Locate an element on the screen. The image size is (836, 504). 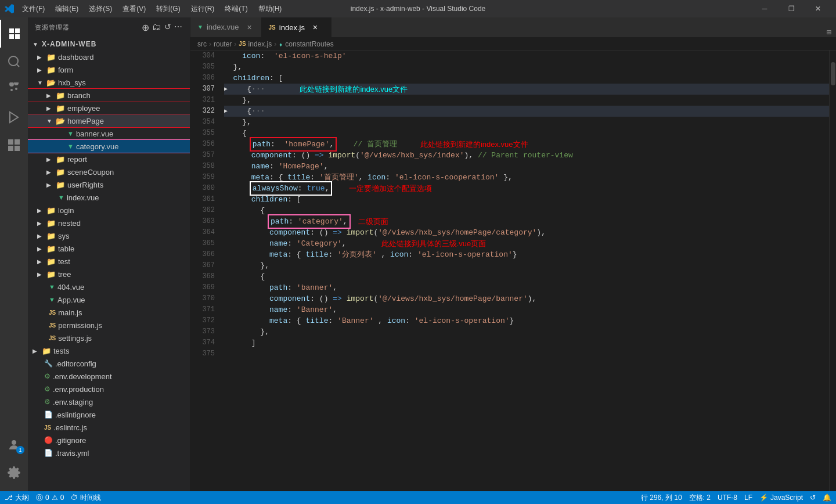
sidebar-item-table: ▶ 📁 table is located at coordinates (109, 249).